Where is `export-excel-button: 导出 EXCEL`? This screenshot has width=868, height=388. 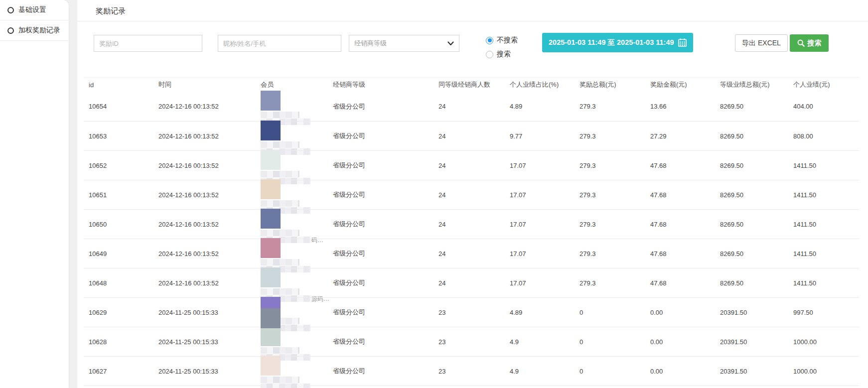
export-excel-button: 导出 EXCEL is located at coordinates (761, 43).